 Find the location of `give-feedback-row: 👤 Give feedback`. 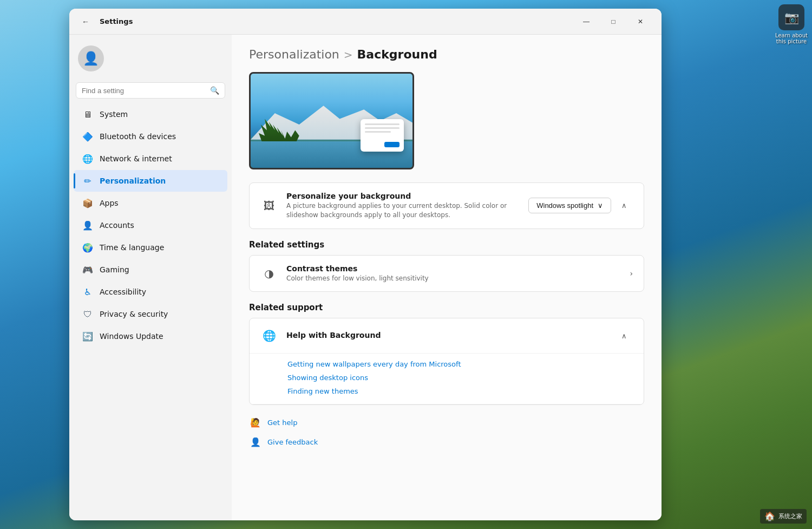

give-feedback-row: 👤 Give feedback is located at coordinates (447, 442).